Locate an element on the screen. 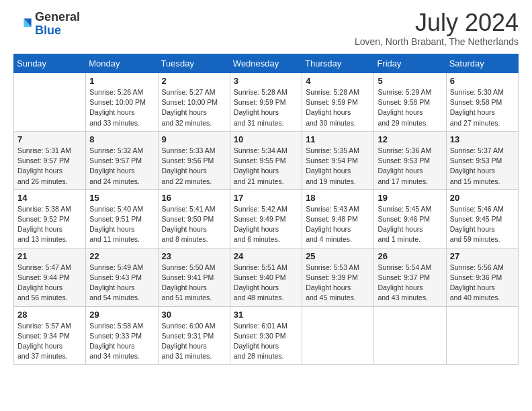 This screenshot has width=532, height=411. calendar-week-row: 21Sunrise: 5:47 AMSunset: 9:44 PMDayligh… is located at coordinates (266, 277).